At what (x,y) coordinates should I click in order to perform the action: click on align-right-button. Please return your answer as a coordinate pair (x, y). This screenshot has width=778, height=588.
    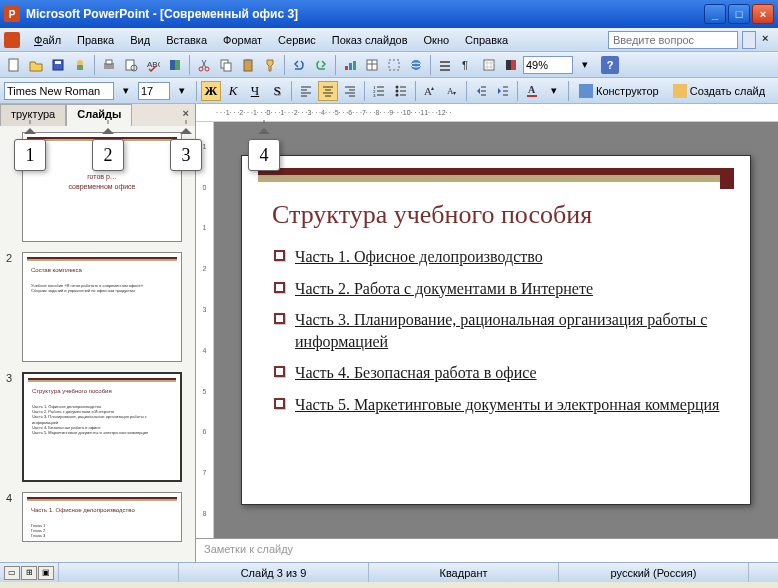
    Looking at the image, I should click on (350, 91).